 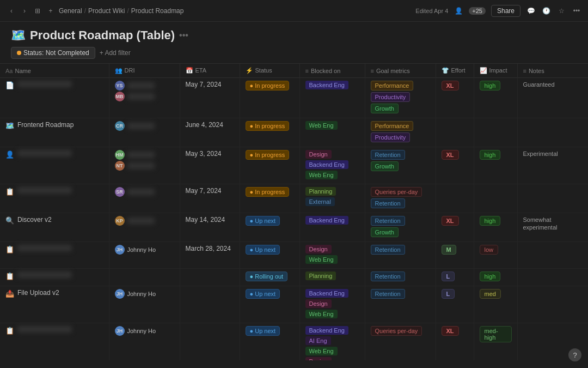 What do you see at coordinates (120, 155) in the screenshot?
I see `dri-avatar: HM` at bounding box center [120, 155].